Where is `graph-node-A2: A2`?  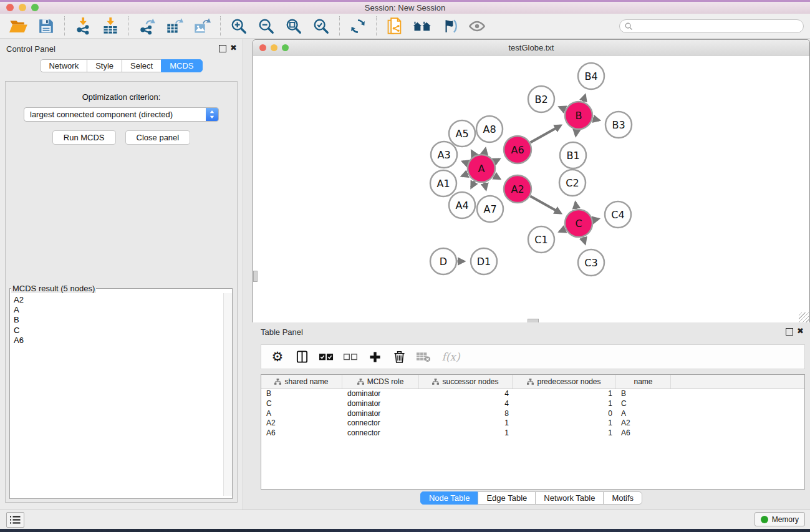 graph-node-A2: A2 is located at coordinates (518, 189).